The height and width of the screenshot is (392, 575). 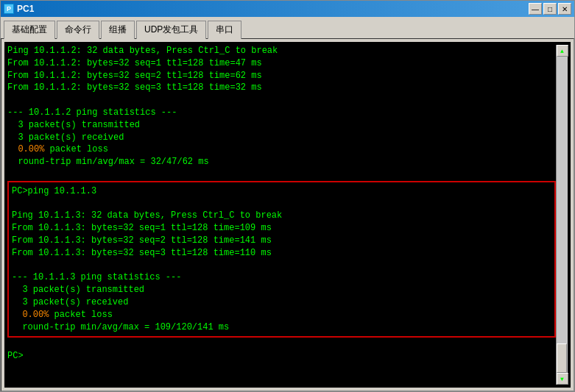 I want to click on line-6: --- 10.1.1.2 ping statistics ---, so click(x=281, y=113).